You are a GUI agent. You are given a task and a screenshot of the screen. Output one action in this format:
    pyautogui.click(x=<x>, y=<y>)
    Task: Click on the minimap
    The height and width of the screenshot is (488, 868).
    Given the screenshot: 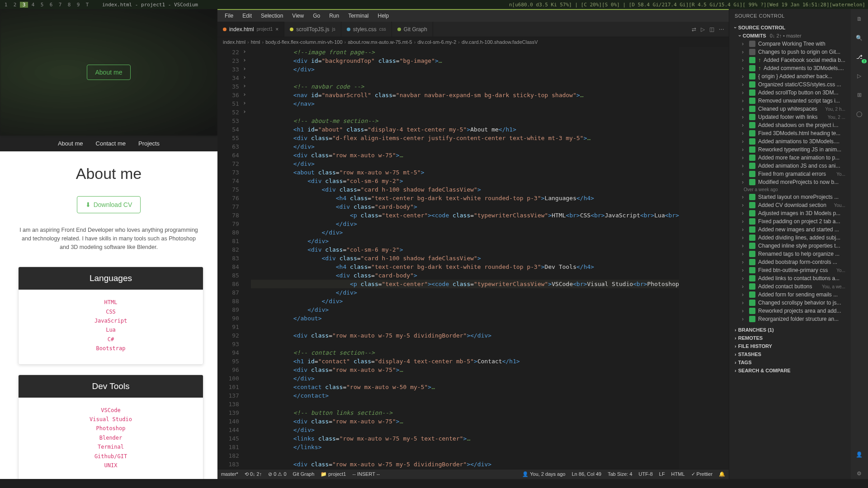 What is the action you would take?
    pyautogui.click(x=704, y=258)
    